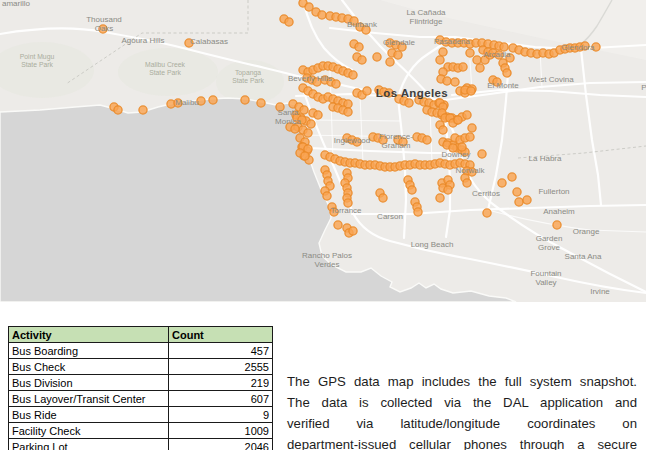 This screenshot has height=450, width=646. What do you see at coordinates (221, 351) in the screenshot?
I see `count-cell: 457` at bounding box center [221, 351].